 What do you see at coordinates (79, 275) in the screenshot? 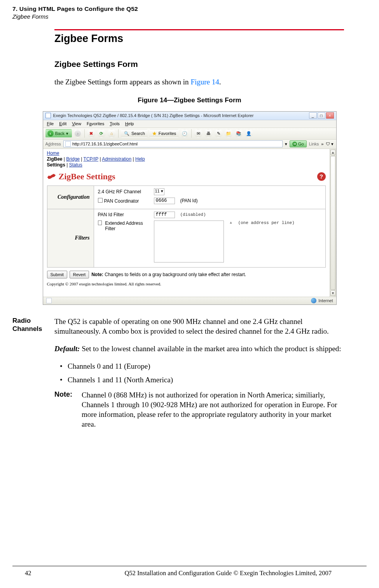
I see `revert-button: Revert` at bounding box center [79, 275].